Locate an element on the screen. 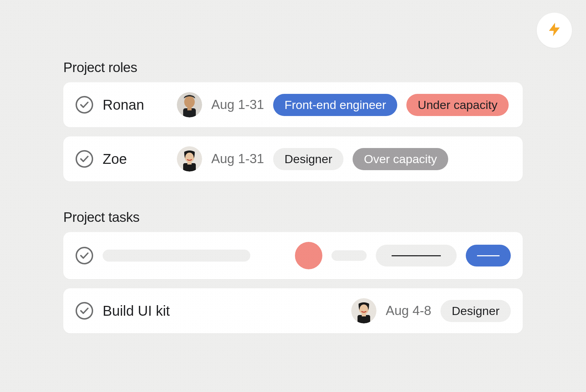  section-title-tasks: Project tasks is located at coordinates (293, 217).